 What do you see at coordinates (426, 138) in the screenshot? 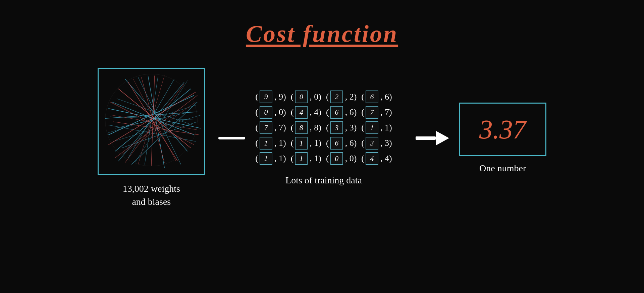
I see `arrow-shaft` at bounding box center [426, 138].